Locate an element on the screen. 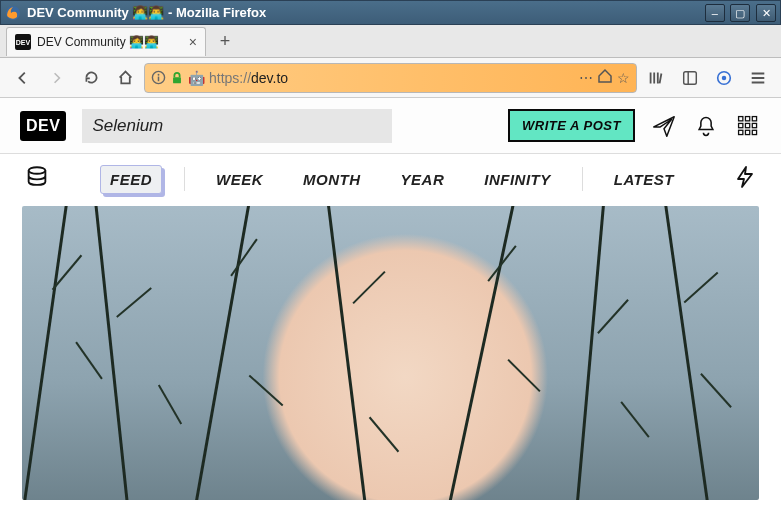  tab-close-button: × is located at coordinates (193, 42).